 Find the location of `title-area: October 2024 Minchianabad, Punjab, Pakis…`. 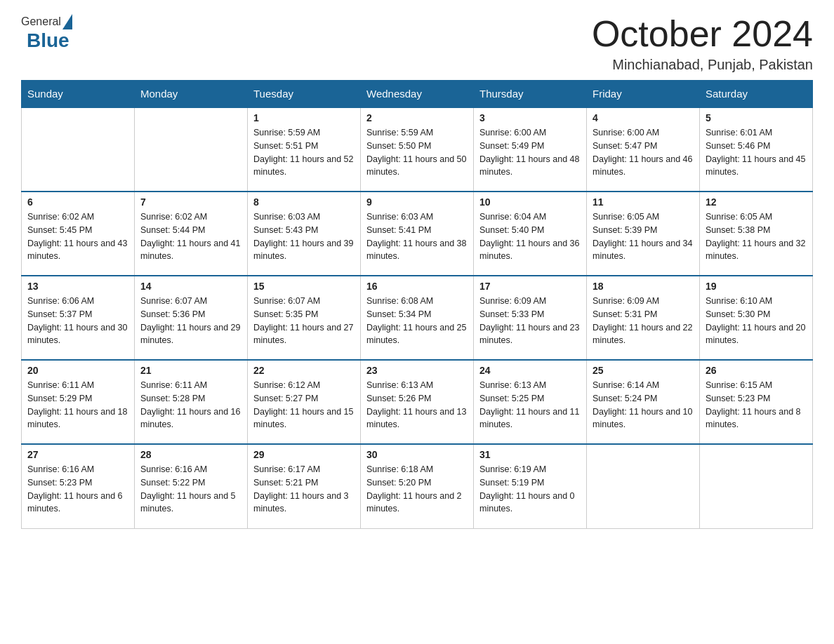

title-area: October 2024 Minchianabad, Punjab, Pakis… is located at coordinates (702, 43).